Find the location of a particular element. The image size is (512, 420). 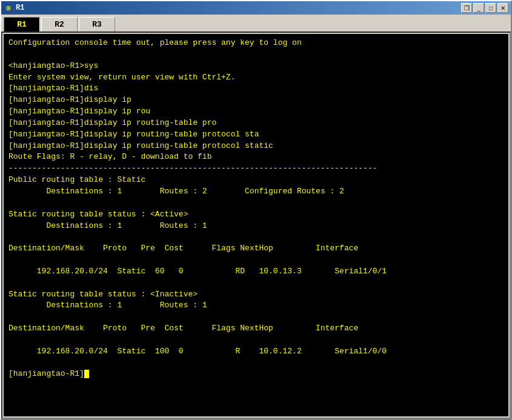

title-bar: ⊞ R1 ❐ _ □ ✕ is located at coordinates (256, 8).